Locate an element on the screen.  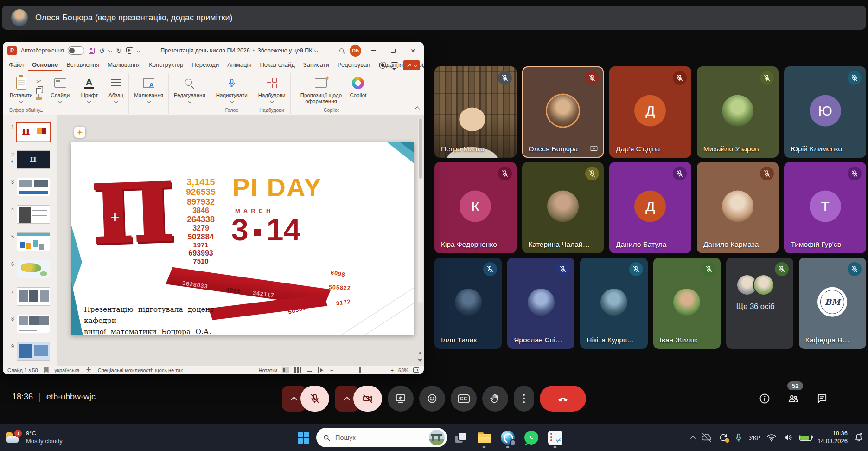
format-painter-icon is located at coordinates (39, 98).